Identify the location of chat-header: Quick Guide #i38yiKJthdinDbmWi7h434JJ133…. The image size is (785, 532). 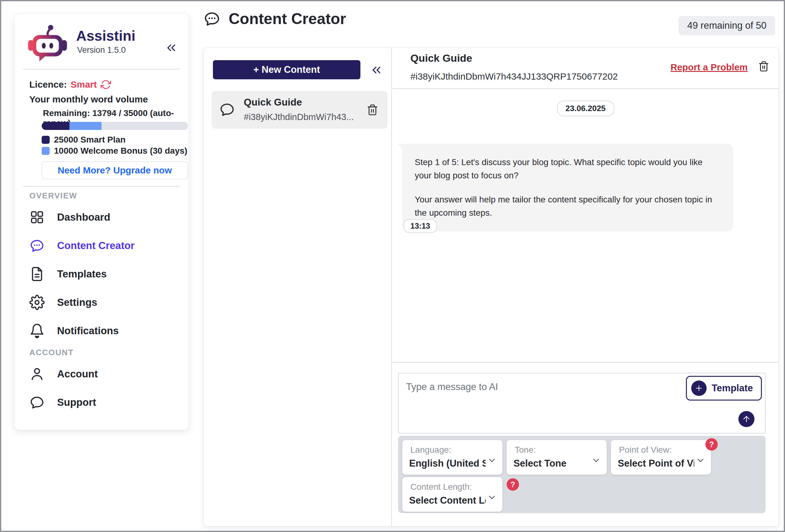
(586, 68).